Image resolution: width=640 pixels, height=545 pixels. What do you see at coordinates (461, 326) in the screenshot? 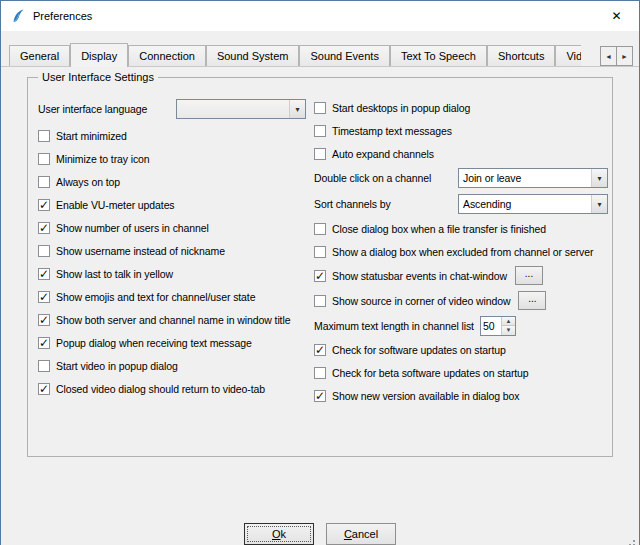
I see `max-text-length-row: Maximum text length in channel list ▲ ▼` at bounding box center [461, 326].